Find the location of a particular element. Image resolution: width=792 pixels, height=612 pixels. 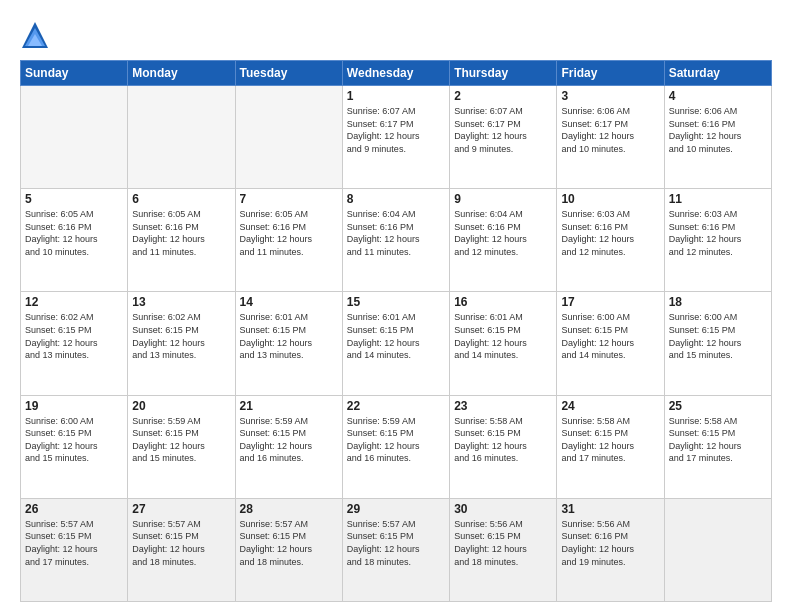

header is located at coordinates (396, 35).